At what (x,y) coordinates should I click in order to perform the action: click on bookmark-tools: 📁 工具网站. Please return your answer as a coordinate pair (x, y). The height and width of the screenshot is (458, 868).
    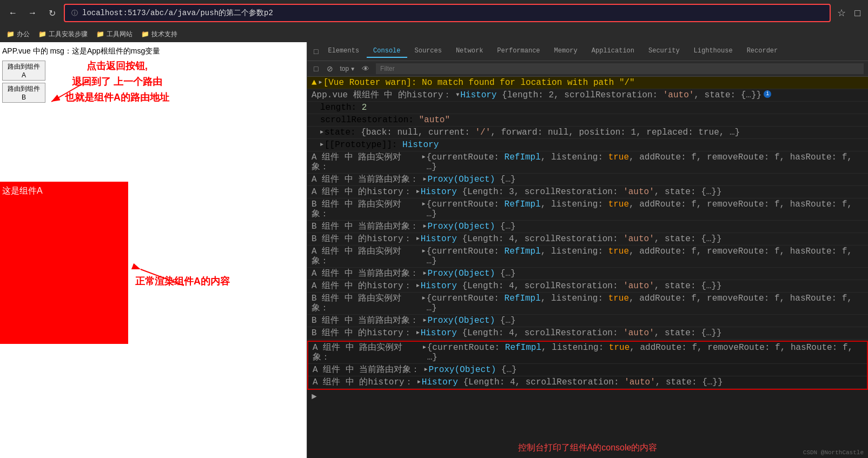
    Looking at the image, I should click on (115, 35).